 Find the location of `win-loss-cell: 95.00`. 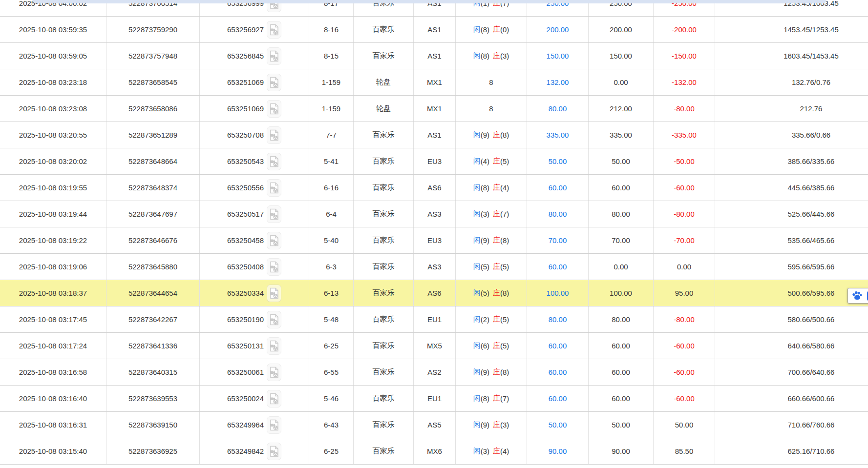

win-loss-cell: 95.00 is located at coordinates (684, 293).